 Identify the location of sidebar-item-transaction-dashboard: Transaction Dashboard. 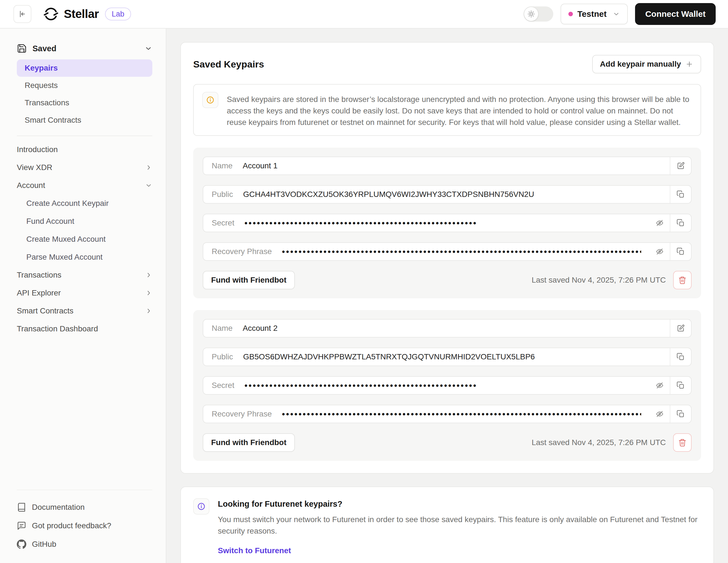
(85, 329).